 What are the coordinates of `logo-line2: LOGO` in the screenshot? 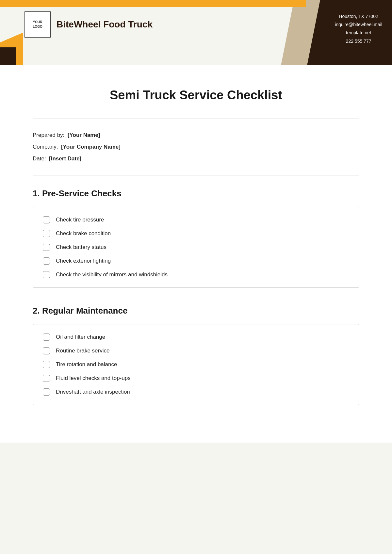 It's located at (37, 27).